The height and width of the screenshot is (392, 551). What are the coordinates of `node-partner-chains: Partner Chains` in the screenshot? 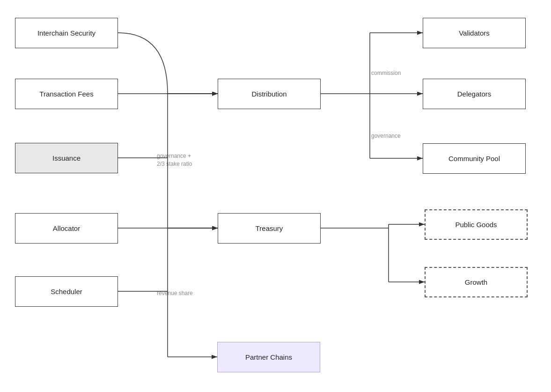 It's located at (269, 357).